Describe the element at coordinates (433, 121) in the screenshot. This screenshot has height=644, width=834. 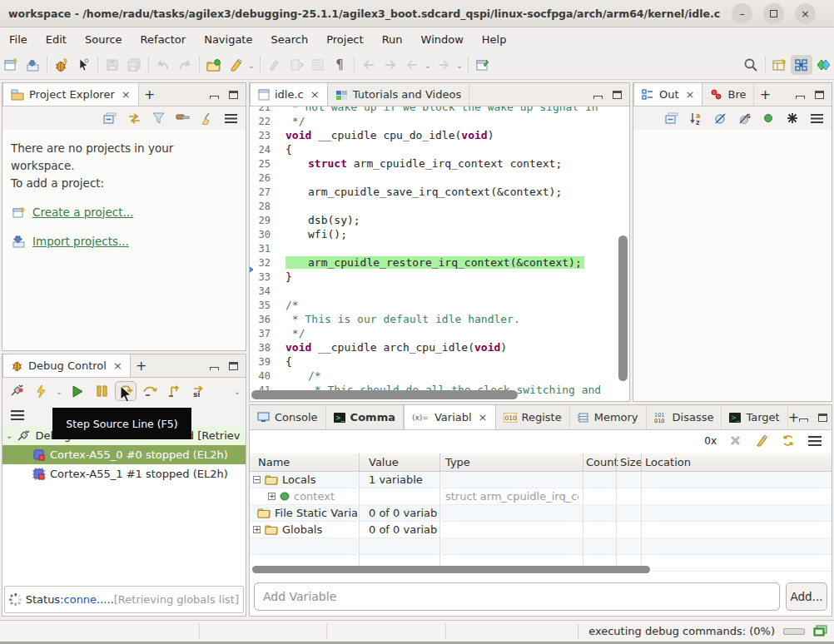
I see `code-line-22: 22 */` at that location.